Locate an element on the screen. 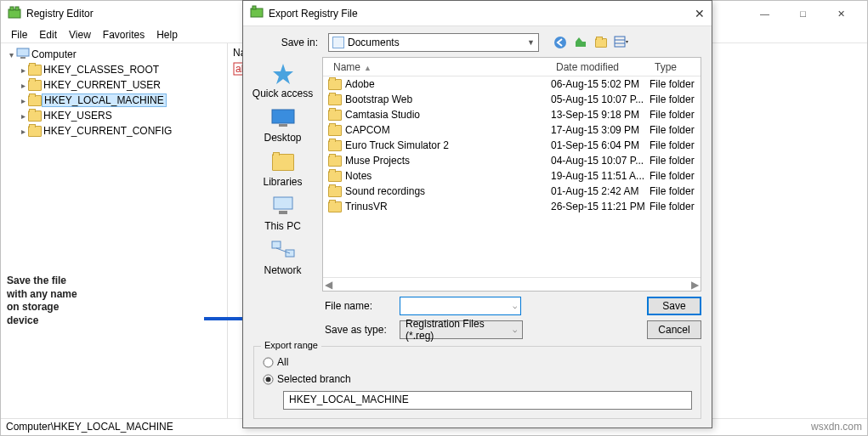 This screenshot has width=868, height=436. file-list-header: Name▲ Date modified Type is located at coordinates (512, 67).